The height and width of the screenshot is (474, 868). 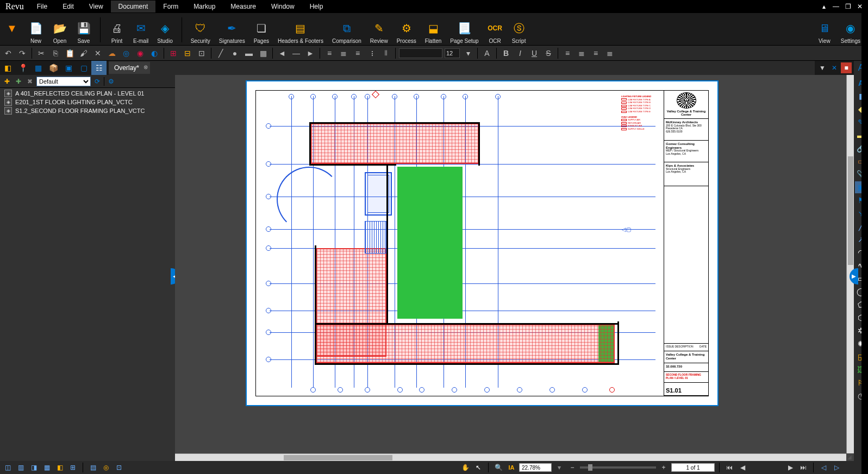 I want to click on panel-tab-fileaccess: ◧, so click(x=8, y=68).